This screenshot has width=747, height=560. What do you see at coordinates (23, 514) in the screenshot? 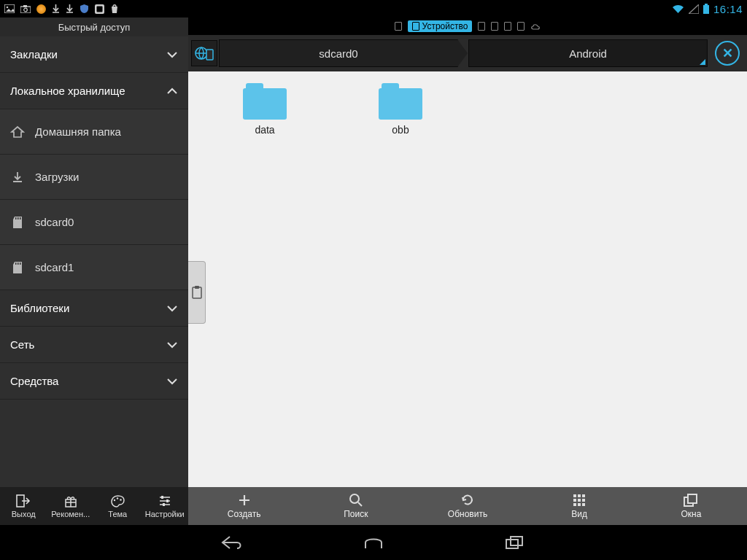
I see `button-label: Выход` at bounding box center [23, 514].